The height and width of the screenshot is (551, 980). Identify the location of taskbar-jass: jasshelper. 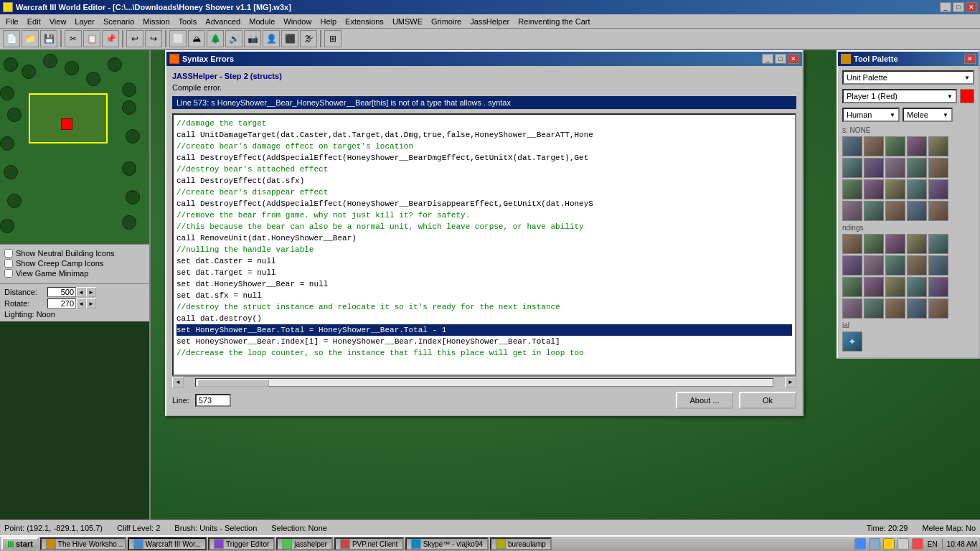
(304, 544).